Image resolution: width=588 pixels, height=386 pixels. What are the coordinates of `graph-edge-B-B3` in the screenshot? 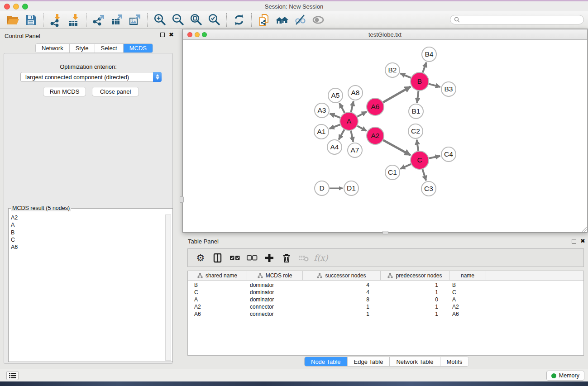 It's located at (435, 85).